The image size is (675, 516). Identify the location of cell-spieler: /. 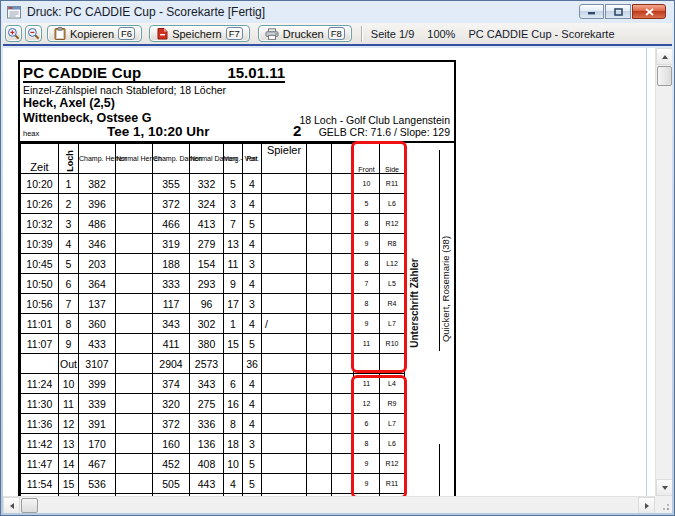
(284, 324).